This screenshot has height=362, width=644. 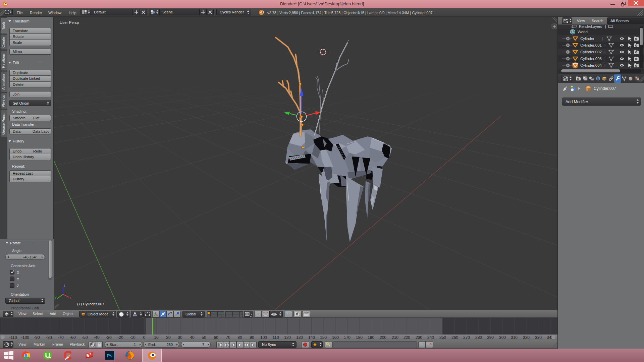 What do you see at coordinates (605, 88) in the screenshot?
I see `svg-text: Cylinder.007` at bounding box center [605, 88].